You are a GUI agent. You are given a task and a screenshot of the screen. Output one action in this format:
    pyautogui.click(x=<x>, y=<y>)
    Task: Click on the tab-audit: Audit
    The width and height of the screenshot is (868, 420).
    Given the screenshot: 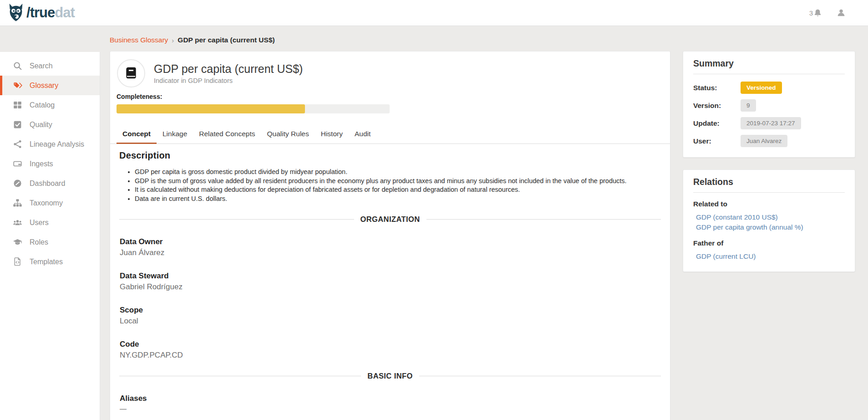 What is the action you would take?
    pyautogui.click(x=362, y=134)
    